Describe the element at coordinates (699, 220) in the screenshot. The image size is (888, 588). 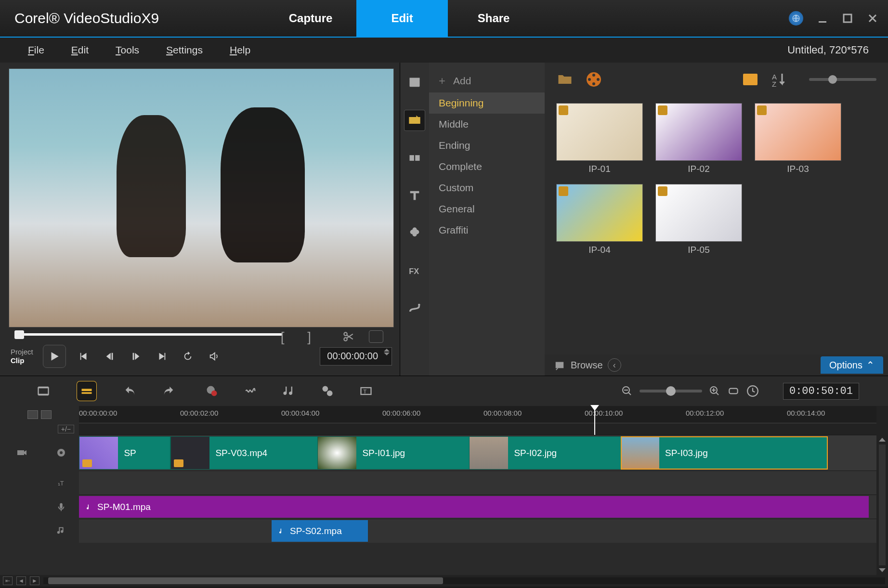
I see `thumb-ip05: IP-05` at that location.